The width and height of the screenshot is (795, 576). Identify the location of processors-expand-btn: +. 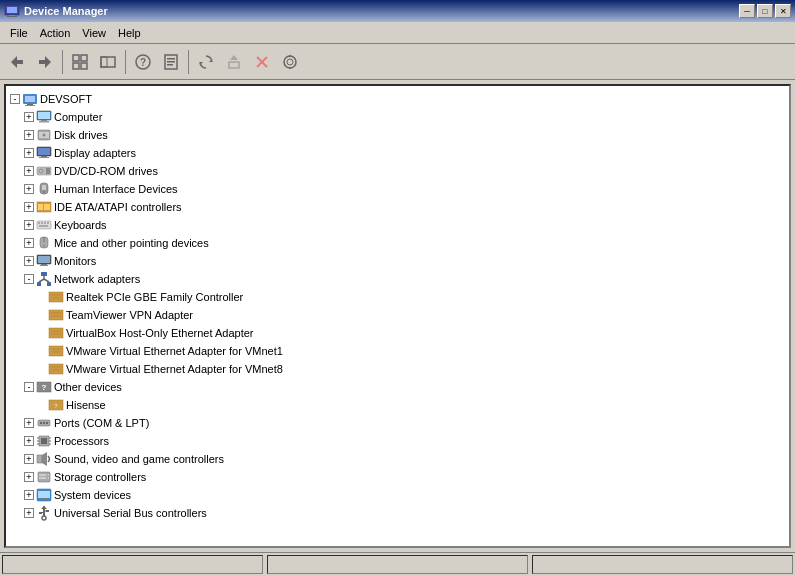
(29, 441).